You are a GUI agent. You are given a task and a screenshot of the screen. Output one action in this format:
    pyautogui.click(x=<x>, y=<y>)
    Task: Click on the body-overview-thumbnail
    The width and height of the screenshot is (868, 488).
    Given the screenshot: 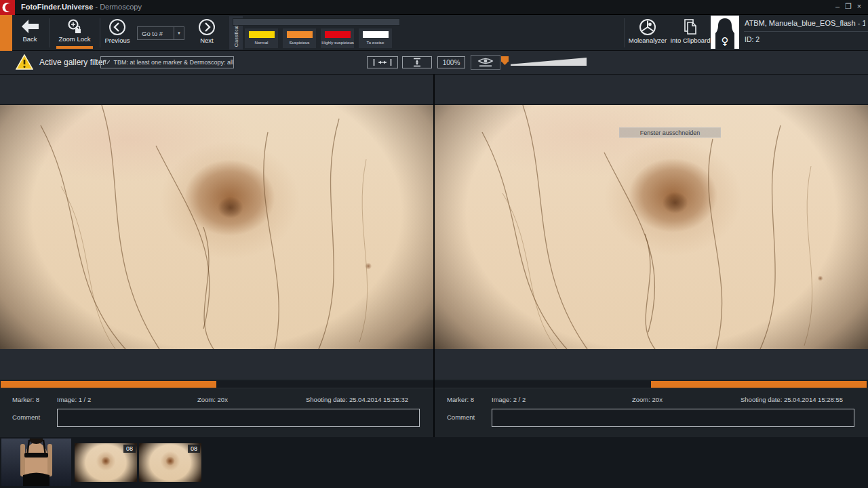 What is the action you would take?
    pyautogui.click(x=37, y=462)
    